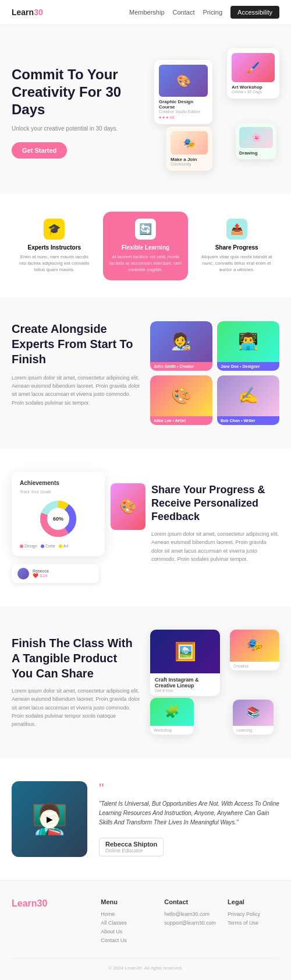 The height and width of the screenshot is (980, 291). I want to click on finish-card-main: 🖼️ Craft Instagram & Creative Lineup Get…, so click(185, 663).